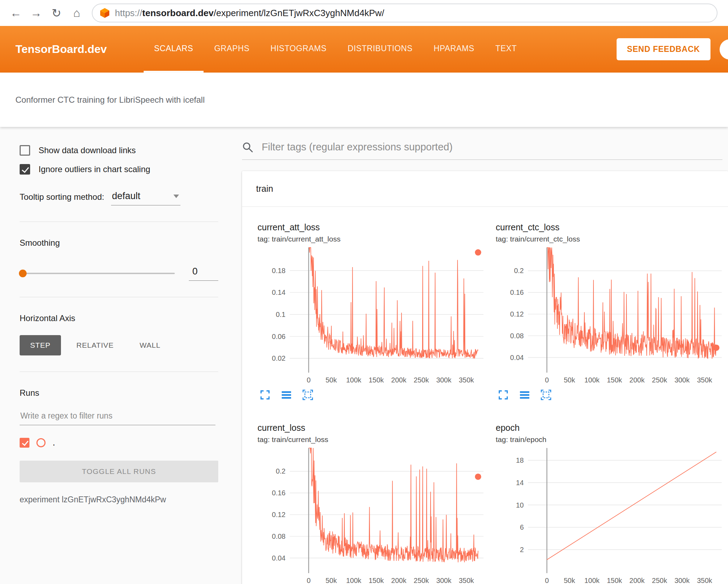 The height and width of the screenshot is (584, 728). What do you see at coordinates (176, 196) in the screenshot?
I see `dropdown-caret-icon` at bounding box center [176, 196].